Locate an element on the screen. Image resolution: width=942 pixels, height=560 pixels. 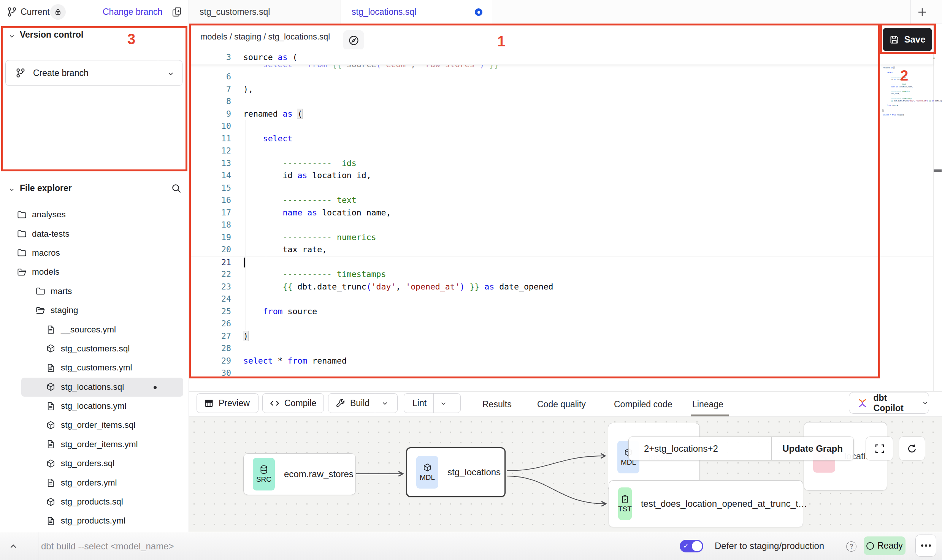
tree-item-analyses: analyses is located at coordinates (94, 215).